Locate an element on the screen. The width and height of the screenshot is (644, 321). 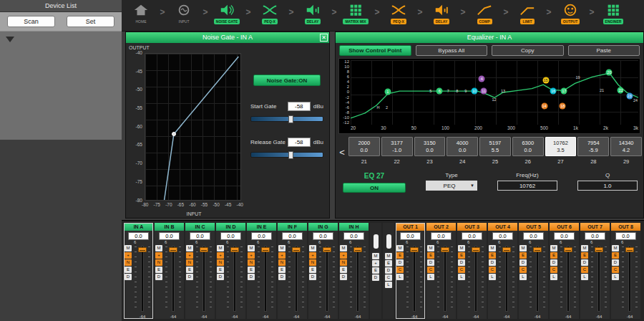
fader-out-6: 6-64 is located at coordinates (568, 279).